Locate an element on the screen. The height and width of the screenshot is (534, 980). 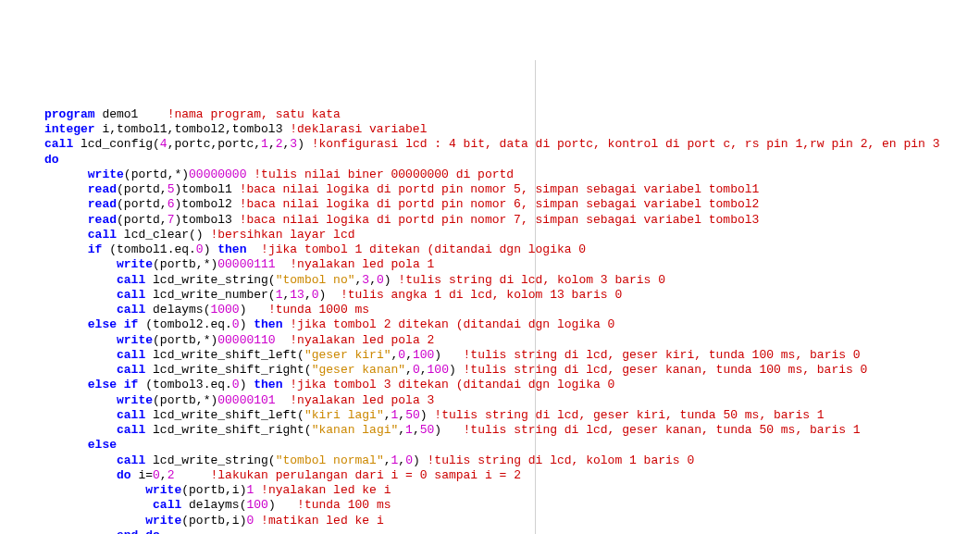
code-line: write(portb,i)0 !matikan led ke i is located at coordinates (513, 521).